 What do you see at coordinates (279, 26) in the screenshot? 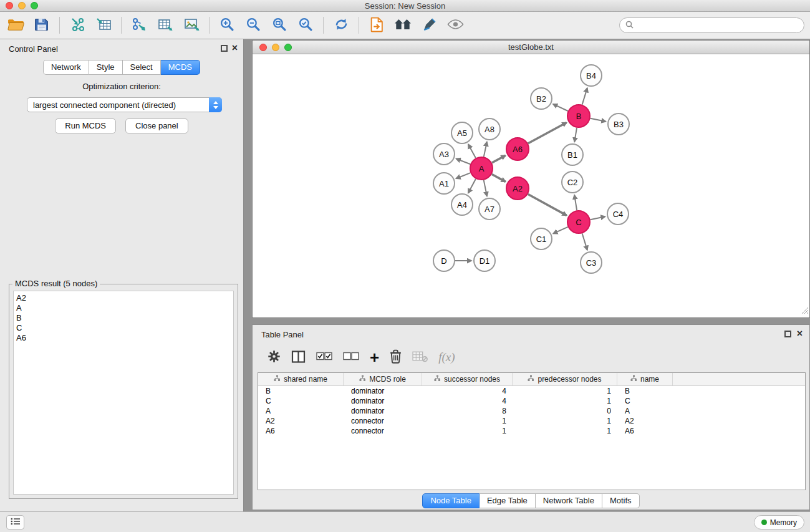
I see `zoom-fit-button` at bounding box center [279, 26].